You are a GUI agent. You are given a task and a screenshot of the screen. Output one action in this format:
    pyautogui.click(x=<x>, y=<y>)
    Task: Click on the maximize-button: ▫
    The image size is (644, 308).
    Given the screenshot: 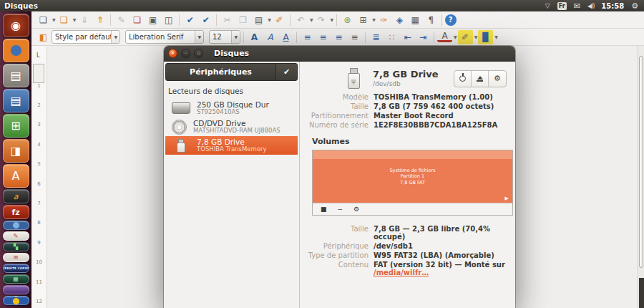 What is the action you would take?
    pyautogui.click(x=199, y=53)
    